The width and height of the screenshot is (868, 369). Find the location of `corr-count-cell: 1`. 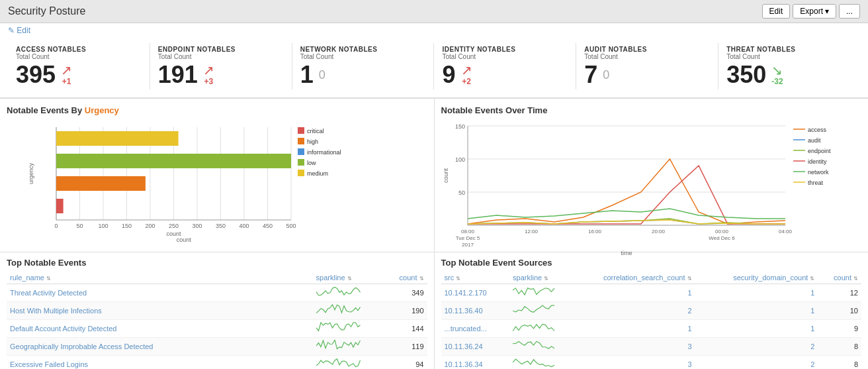

corr-count-cell: 1 is located at coordinates (629, 293).